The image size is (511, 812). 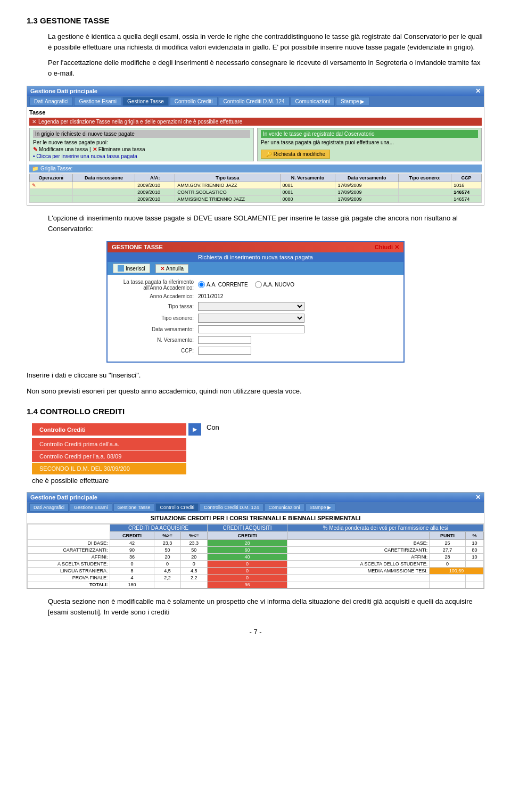 What do you see at coordinates (466, 193) in the screenshot?
I see `td-ccp: 146574` at bounding box center [466, 193].